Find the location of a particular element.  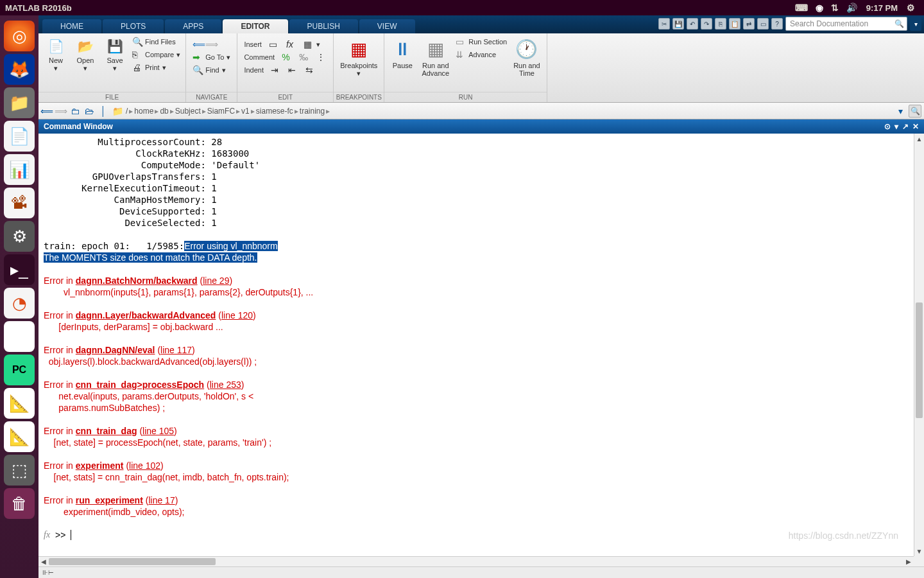

breadcrumb: training is located at coordinates (312, 111).